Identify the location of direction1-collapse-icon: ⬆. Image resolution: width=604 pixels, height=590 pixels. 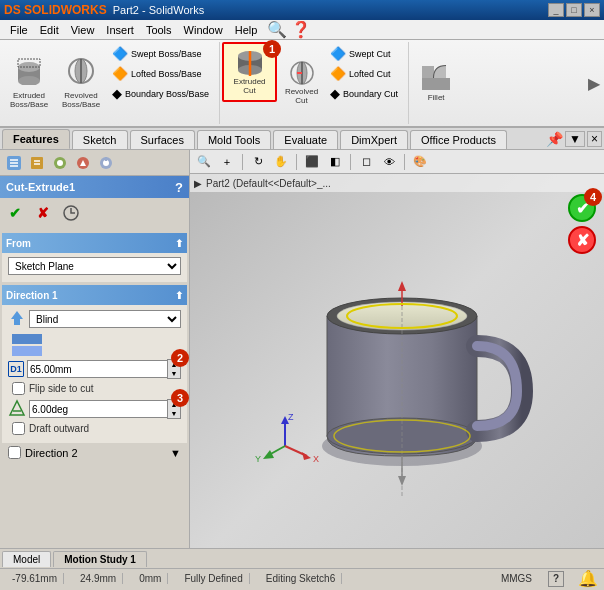
(179, 296).